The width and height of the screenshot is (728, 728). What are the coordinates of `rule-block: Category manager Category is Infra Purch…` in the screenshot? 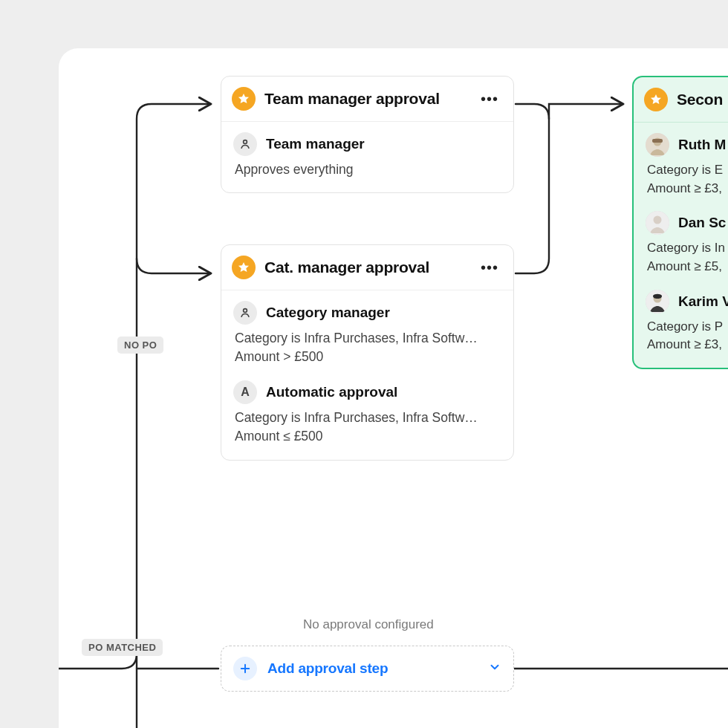 It's located at (367, 334).